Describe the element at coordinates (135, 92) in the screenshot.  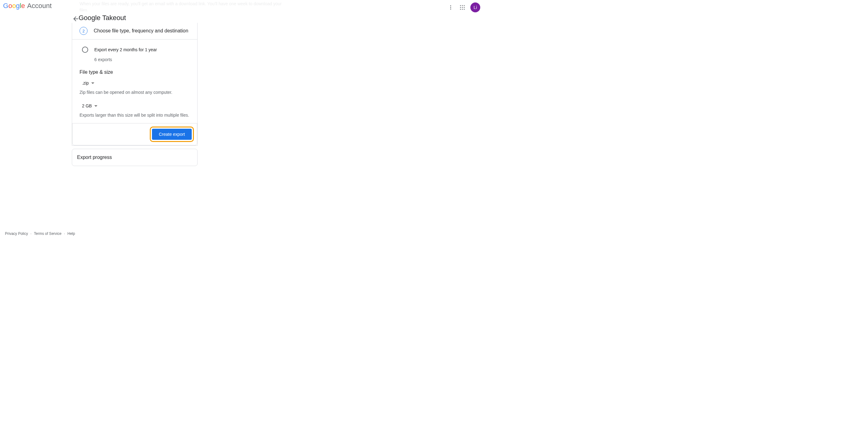
I see `step-body: Export every 2 months for 1 year 6 expor…` at that location.